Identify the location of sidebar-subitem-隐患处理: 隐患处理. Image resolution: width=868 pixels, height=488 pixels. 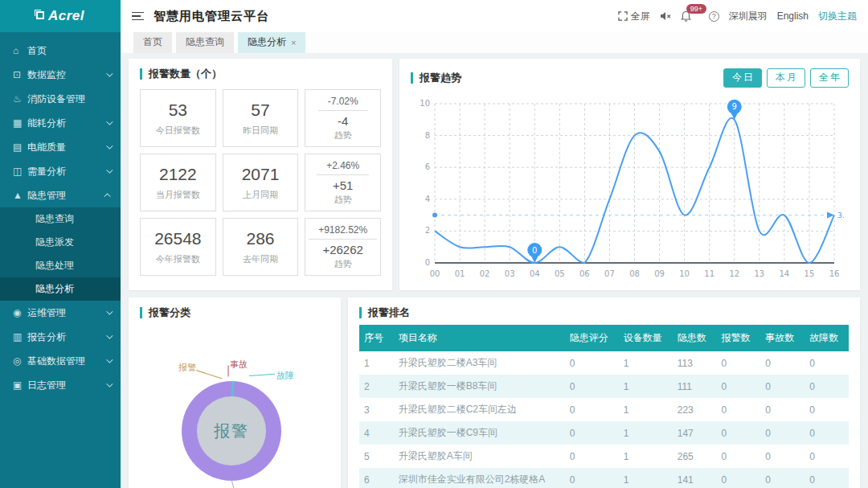
(60, 265).